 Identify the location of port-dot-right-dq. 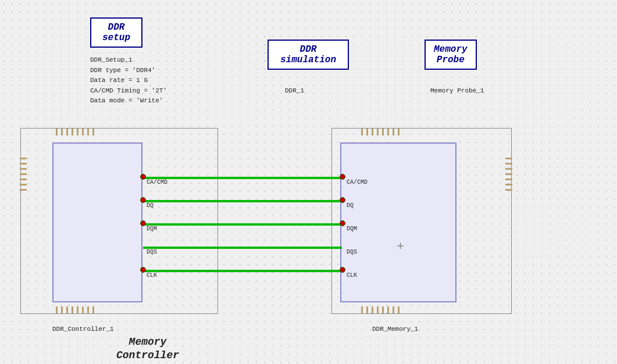
(343, 200).